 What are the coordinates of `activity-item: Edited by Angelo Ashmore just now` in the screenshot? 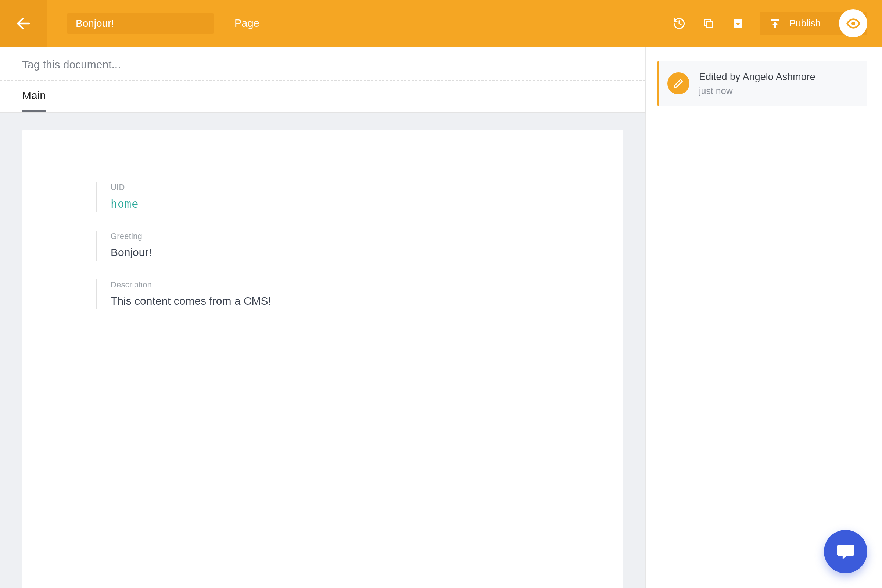 It's located at (762, 84).